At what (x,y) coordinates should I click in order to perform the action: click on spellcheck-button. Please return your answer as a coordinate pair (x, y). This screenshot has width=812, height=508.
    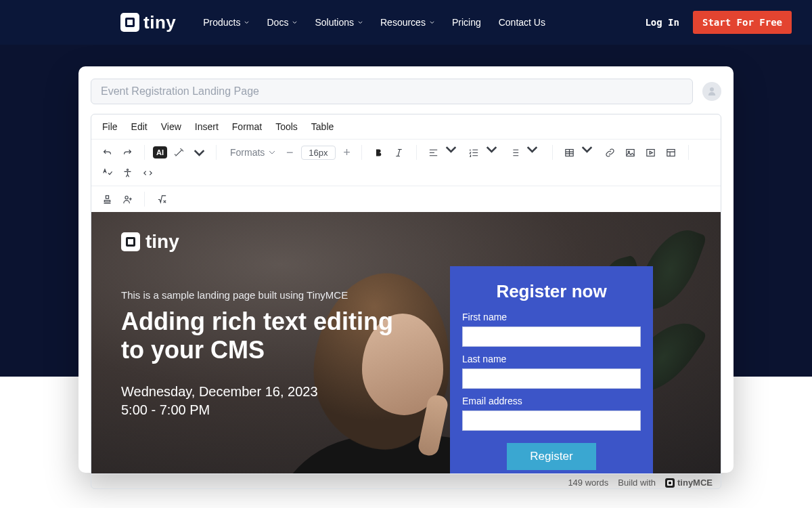
    Looking at the image, I should click on (107, 173).